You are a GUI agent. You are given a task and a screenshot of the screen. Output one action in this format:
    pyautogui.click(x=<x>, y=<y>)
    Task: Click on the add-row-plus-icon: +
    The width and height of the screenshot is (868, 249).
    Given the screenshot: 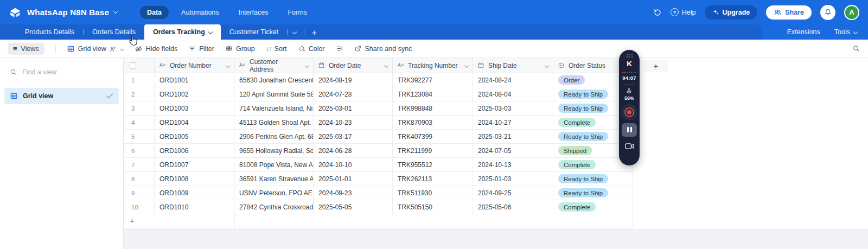 What is the action you would take?
    pyautogui.click(x=132, y=220)
    